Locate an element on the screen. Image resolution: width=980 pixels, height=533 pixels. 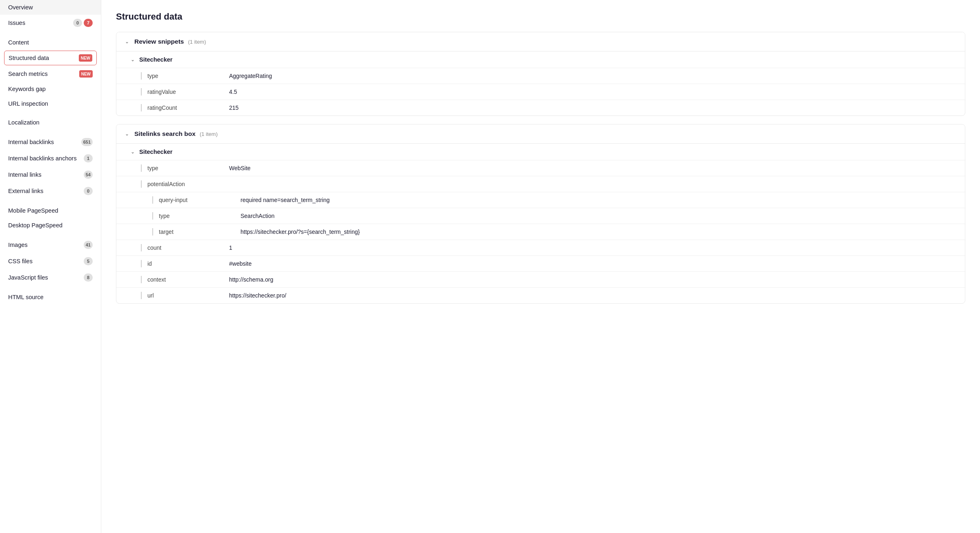
row-value: 4.5 is located at coordinates (593, 92).